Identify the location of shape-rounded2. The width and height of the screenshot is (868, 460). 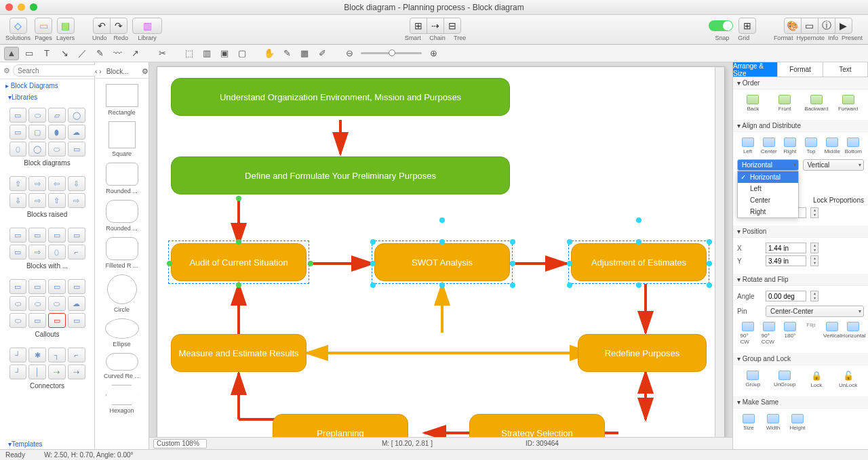
(122, 211).